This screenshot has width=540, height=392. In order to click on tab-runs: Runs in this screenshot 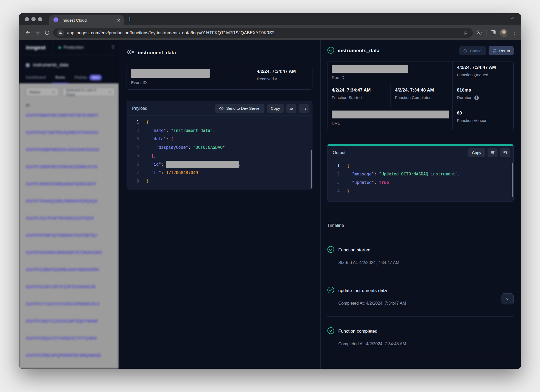, I will do `click(60, 77)`.